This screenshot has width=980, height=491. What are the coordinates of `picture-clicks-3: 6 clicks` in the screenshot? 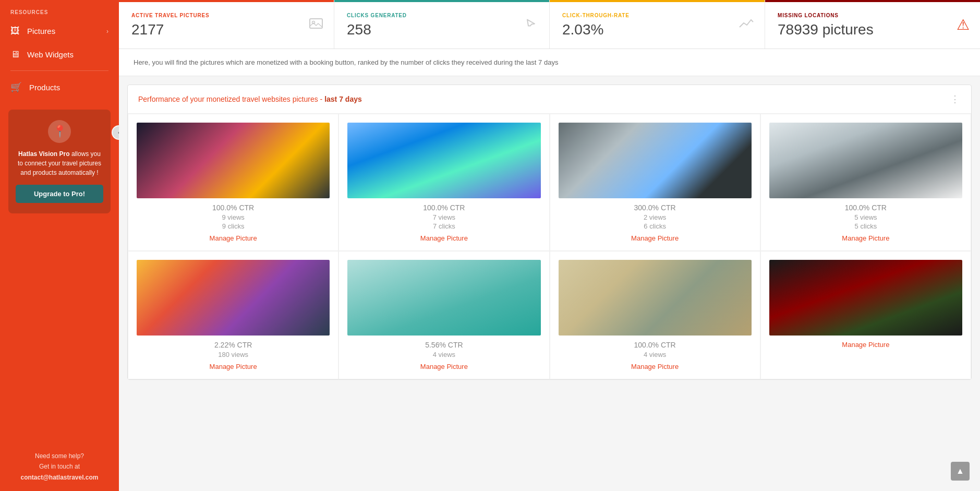 It's located at (655, 226).